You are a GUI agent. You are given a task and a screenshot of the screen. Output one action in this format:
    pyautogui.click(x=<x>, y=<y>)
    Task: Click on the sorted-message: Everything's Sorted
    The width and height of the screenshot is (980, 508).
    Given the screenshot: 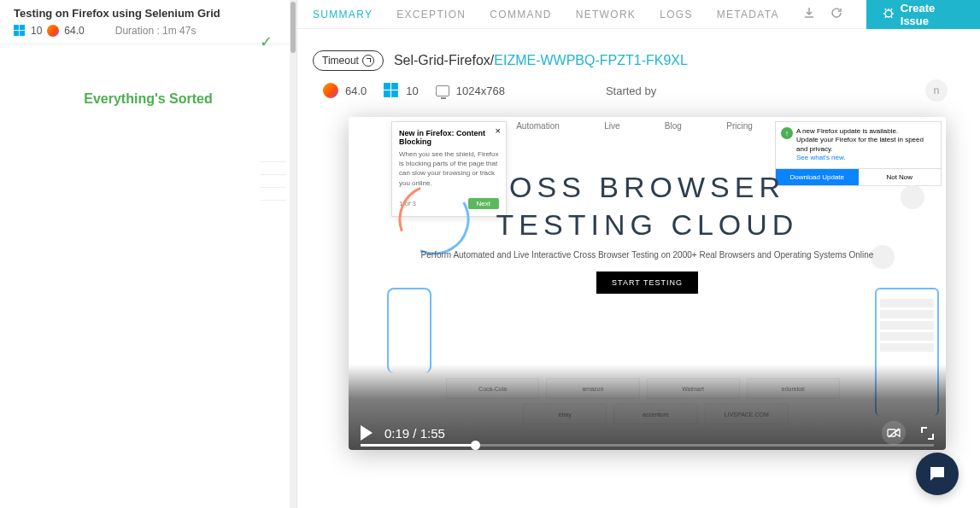 What is the action you would take?
    pyautogui.click(x=149, y=99)
    